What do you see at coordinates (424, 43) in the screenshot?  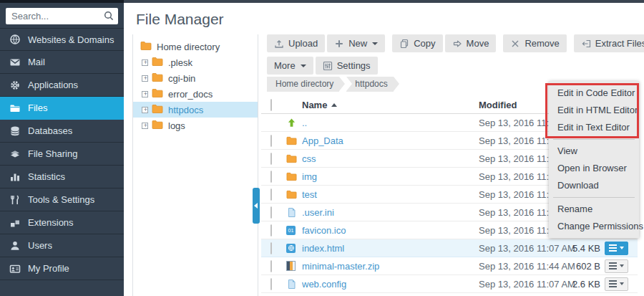 I see `button-label: Copy` at bounding box center [424, 43].